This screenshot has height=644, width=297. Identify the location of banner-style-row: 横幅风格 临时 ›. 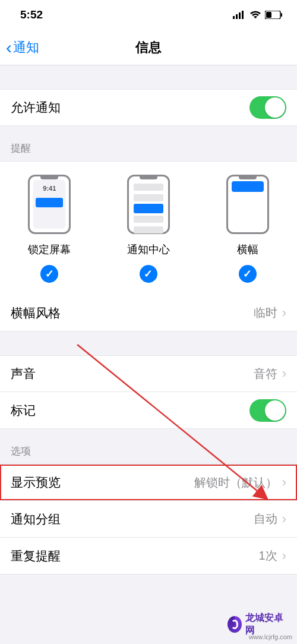
(148, 313).